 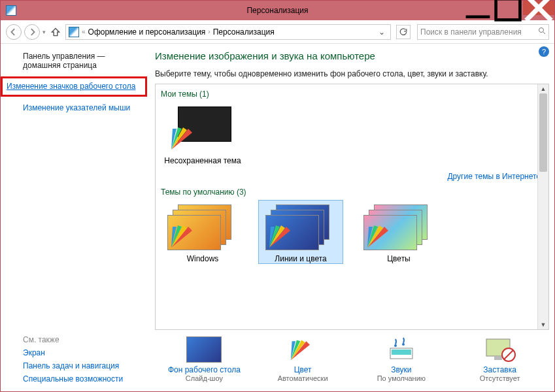 I want to click on section-default-themes: Темы по умолчанию (3), so click(x=352, y=192).